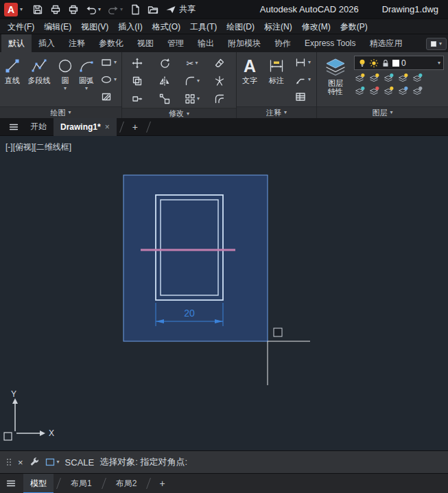 Image resolution: width=448 pixels, height=493 pixels. What do you see at coordinates (39, 80) in the screenshot?
I see `polyline-button: 多段线` at bounding box center [39, 80].